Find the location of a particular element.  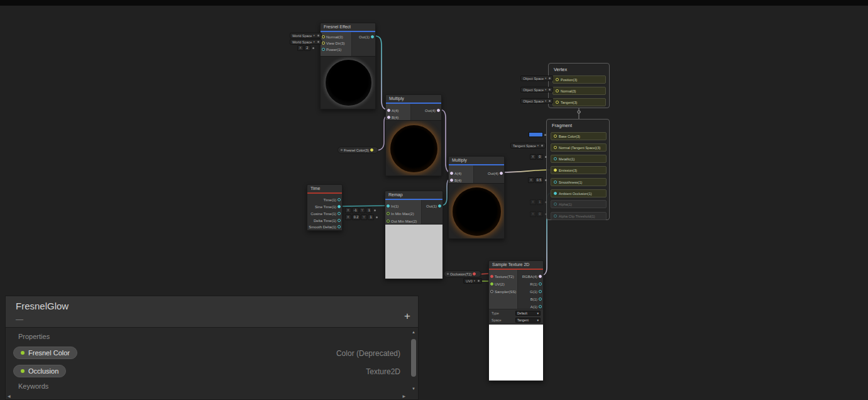

graph-title: FresnelGlow is located at coordinates (42, 306).